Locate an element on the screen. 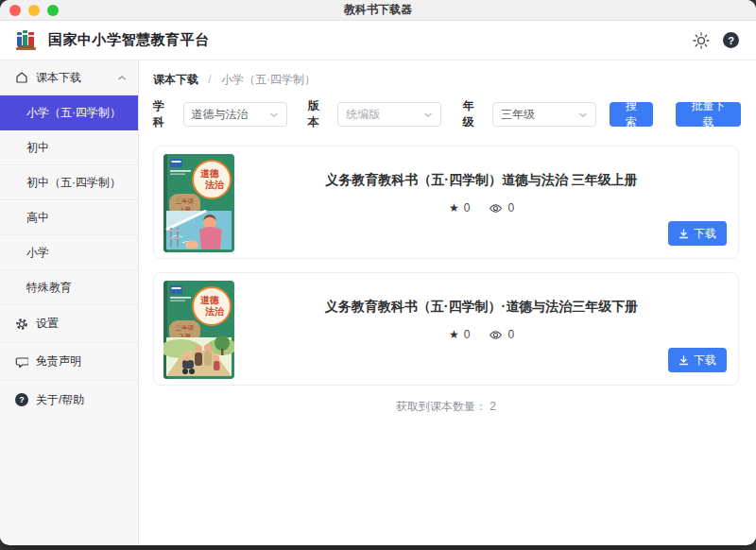  edition-select: 统编版 is located at coordinates (389, 114).